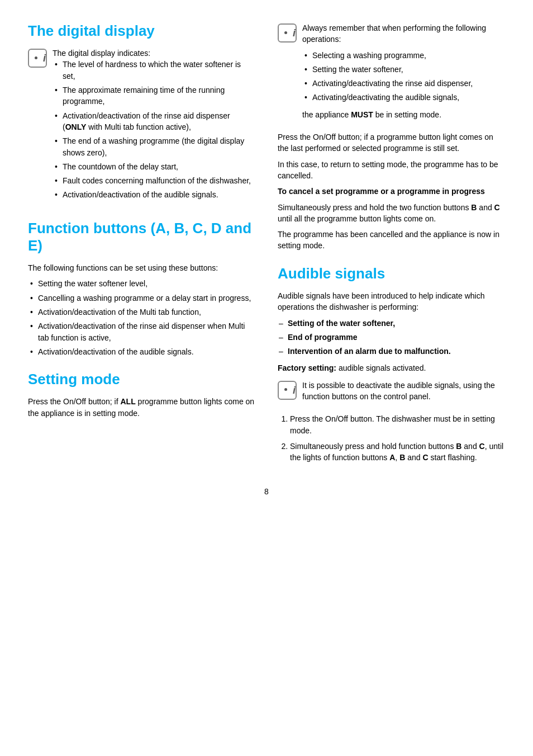 This screenshot has height=756, width=533. Describe the element at coordinates (403, 77) in the screenshot. I see `right-info-list: Selecting a washing programme, Setting t…` at that location.